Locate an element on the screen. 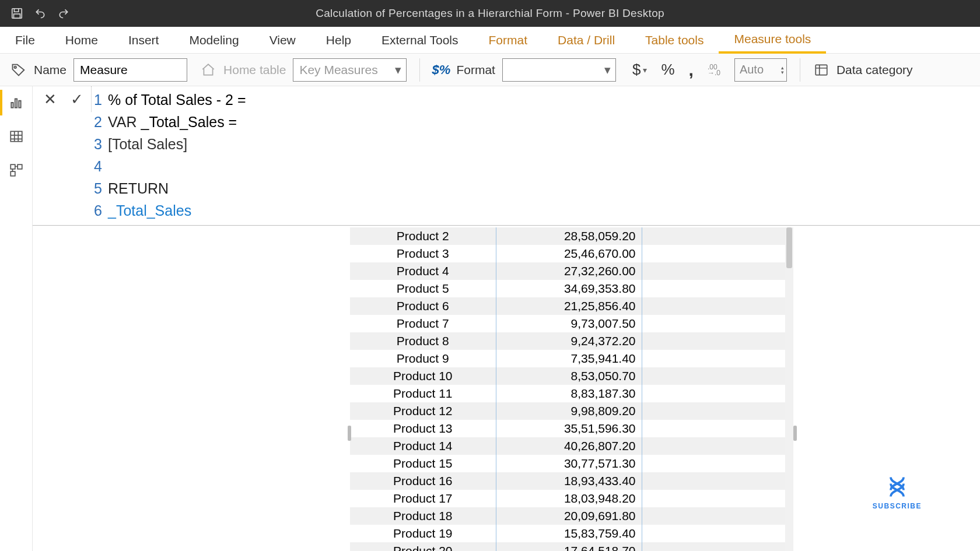  table-row: Product 79,73,007.50 is located at coordinates (572, 324).